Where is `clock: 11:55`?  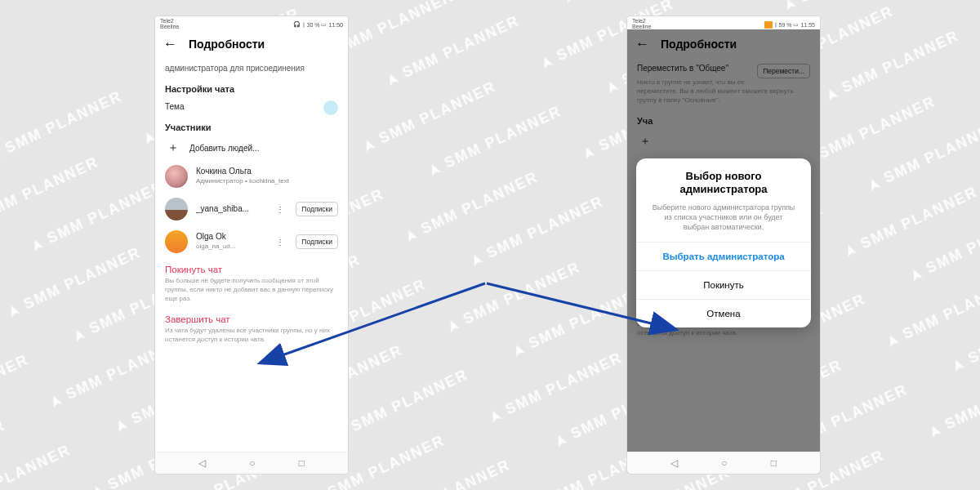
clock: 11:55 is located at coordinates (808, 24).